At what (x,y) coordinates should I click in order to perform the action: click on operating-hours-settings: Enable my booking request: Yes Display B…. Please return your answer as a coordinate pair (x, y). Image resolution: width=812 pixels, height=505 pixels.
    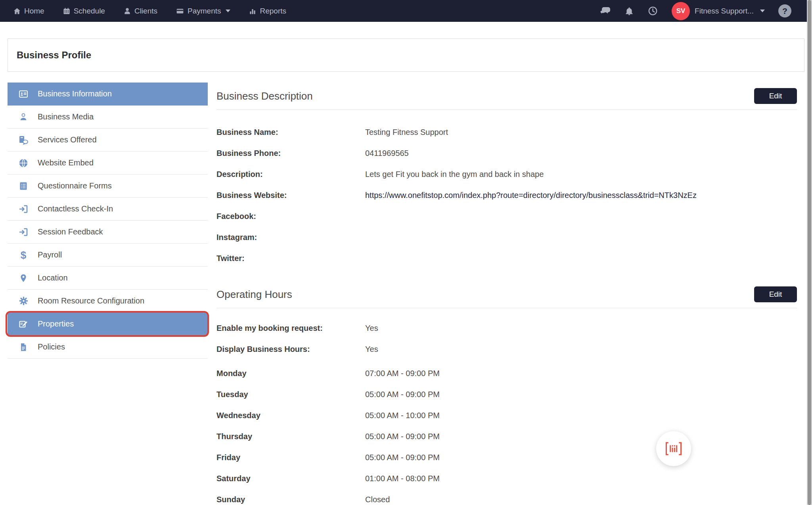
    Looking at the image, I should click on (507, 339).